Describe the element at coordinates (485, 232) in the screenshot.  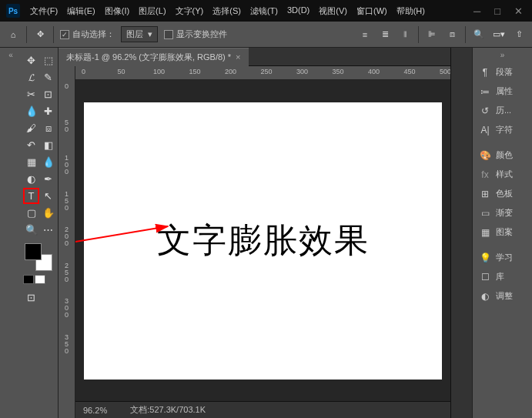
I see `panel-icon: ▦` at that location.